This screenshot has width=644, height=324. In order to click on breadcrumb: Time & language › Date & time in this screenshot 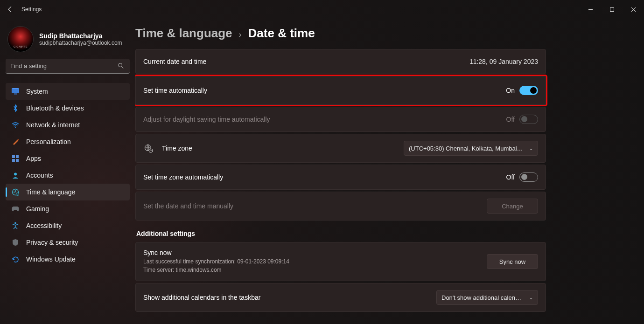, I will do `click(341, 34)`.